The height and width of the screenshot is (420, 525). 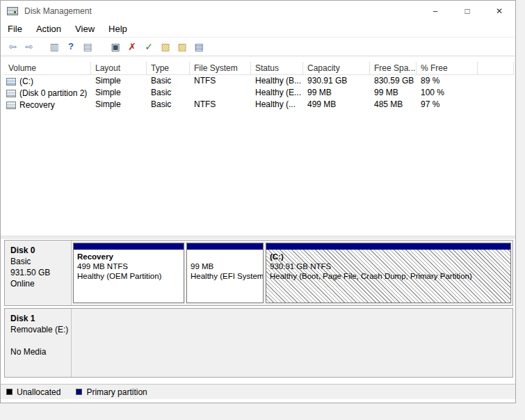 I want to click on disk-name: Disk 1, so click(x=40, y=318).